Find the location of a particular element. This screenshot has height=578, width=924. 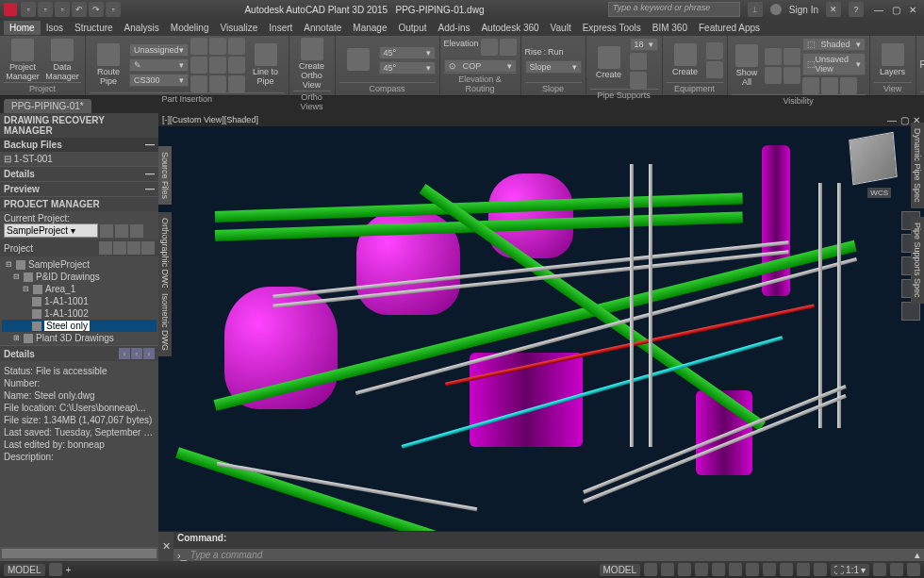

show-all-button: ShowAll is located at coordinates (747, 66).